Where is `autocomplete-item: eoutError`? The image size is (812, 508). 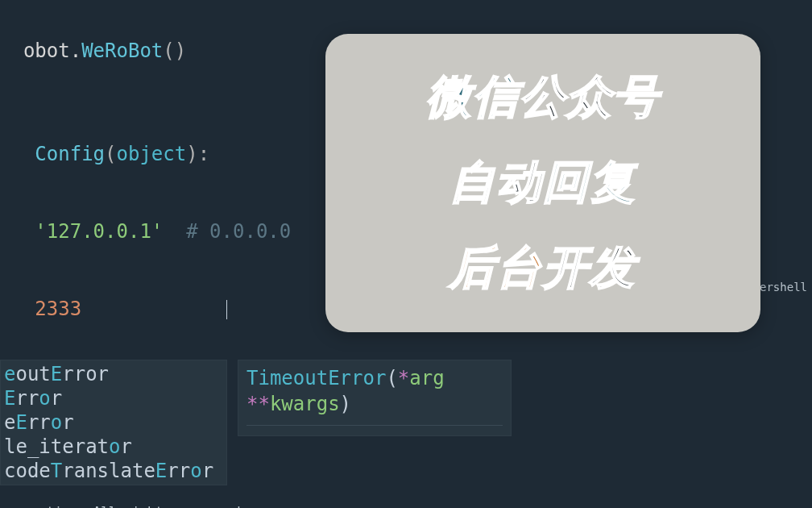 autocomplete-item: eoutError is located at coordinates (114, 374).